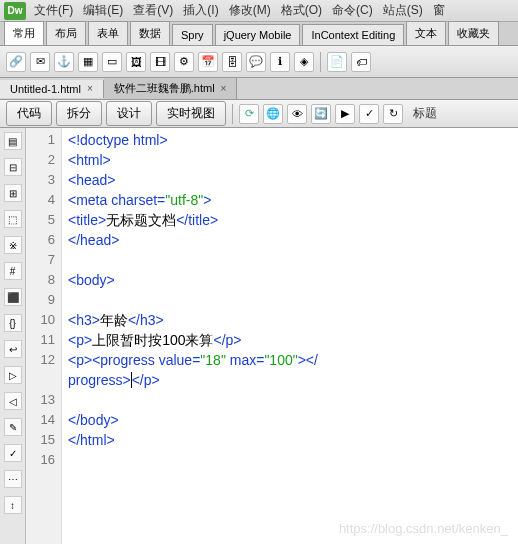 The width and height of the screenshot is (518, 544). I want to click on format-icon: ✎, so click(13, 427).